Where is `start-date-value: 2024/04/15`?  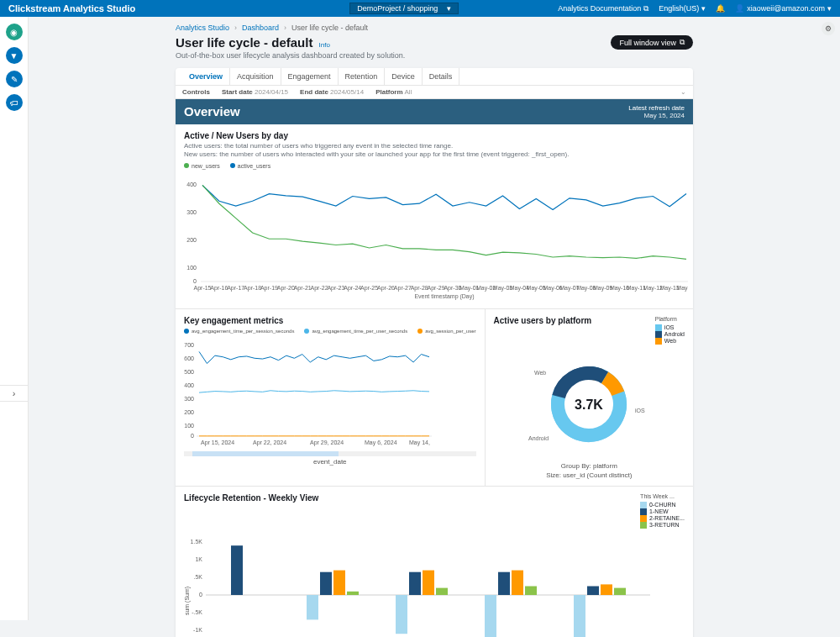
start-date-value: 2024/04/15 is located at coordinates (271, 92).